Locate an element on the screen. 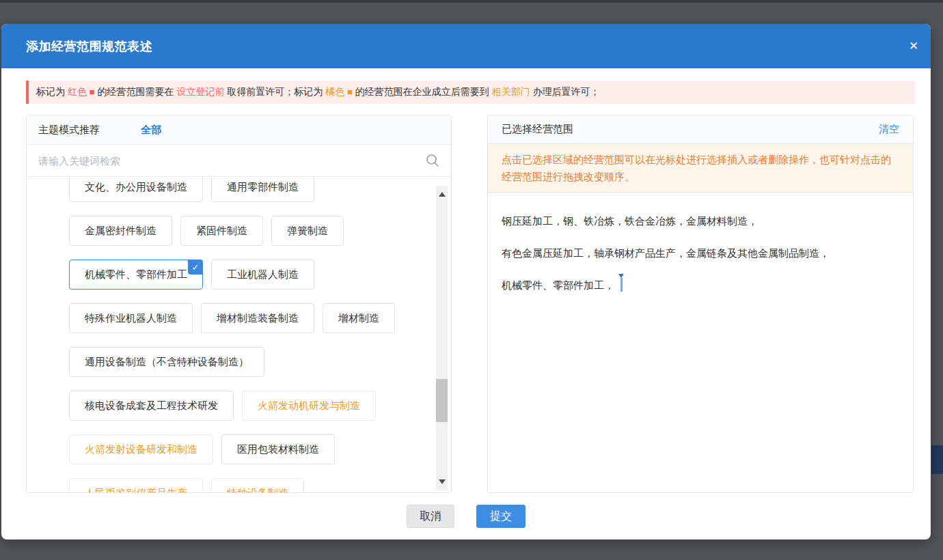  submit-button: 提交 is located at coordinates (501, 516).